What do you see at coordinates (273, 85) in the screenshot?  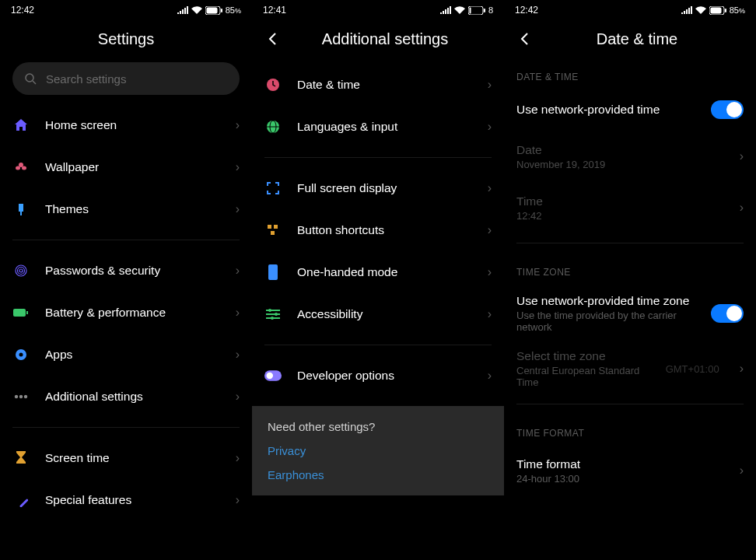 I see `clock-icon` at bounding box center [273, 85].